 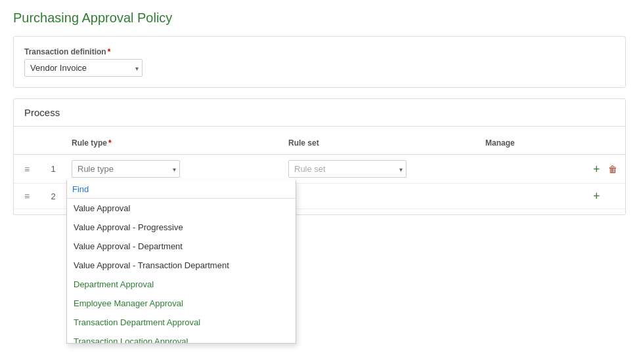 What do you see at coordinates (53, 143) in the screenshot?
I see `col-number` at bounding box center [53, 143].